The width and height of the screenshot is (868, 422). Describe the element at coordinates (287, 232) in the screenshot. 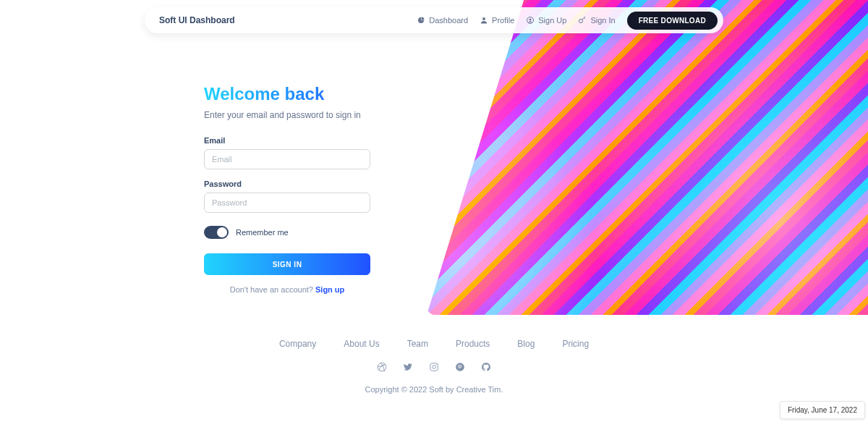

I see `remember-row: Remember me` at that location.